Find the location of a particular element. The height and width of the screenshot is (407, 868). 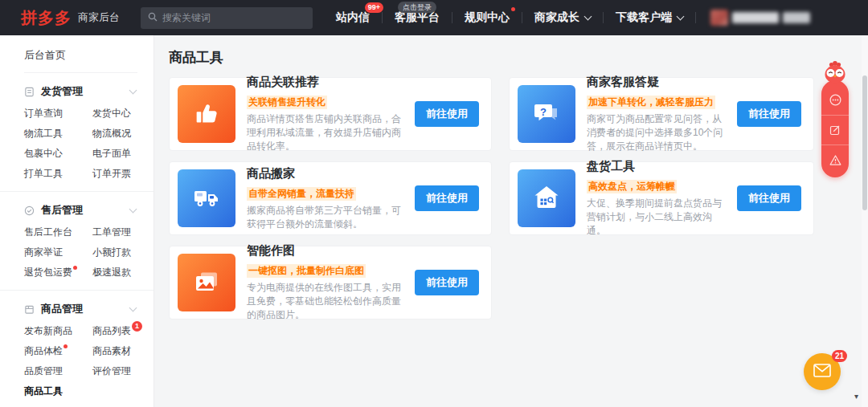

blurred-username is located at coordinates (755, 18).